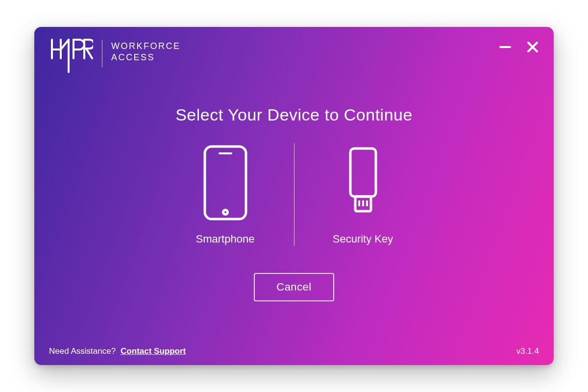 Image resolution: width=588 pixels, height=392 pixels. I want to click on window-controls, so click(519, 47).